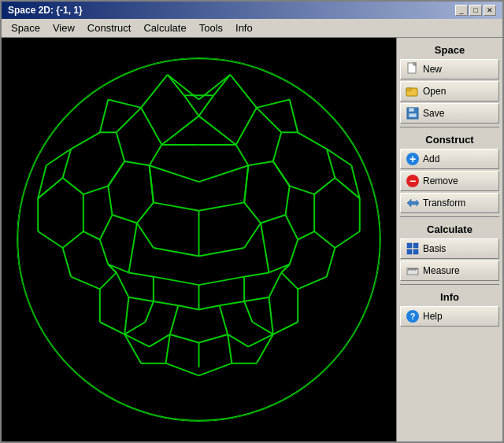 Image resolution: width=504 pixels, height=443 pixels. Describe the element at coordinates (252, 10) in the screenshot. I see `title-bar: Space 2D: {-1, 1} _ □ ✕` at that location.